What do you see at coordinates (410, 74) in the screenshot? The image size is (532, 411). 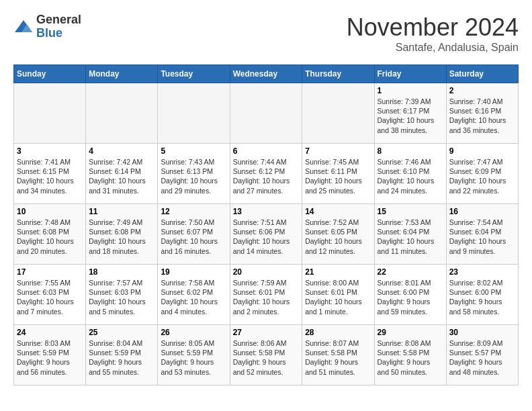 I see `weekday-header-friday: Friday` at bounding box center [410, 74].